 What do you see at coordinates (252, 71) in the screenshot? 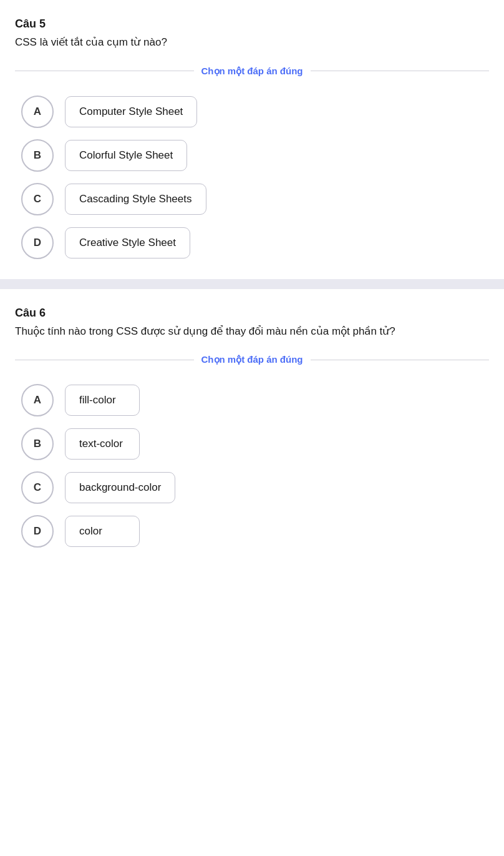
I see `question-5-instruction: Chọn một đáp án đúng` at bounding box center [252, 71].